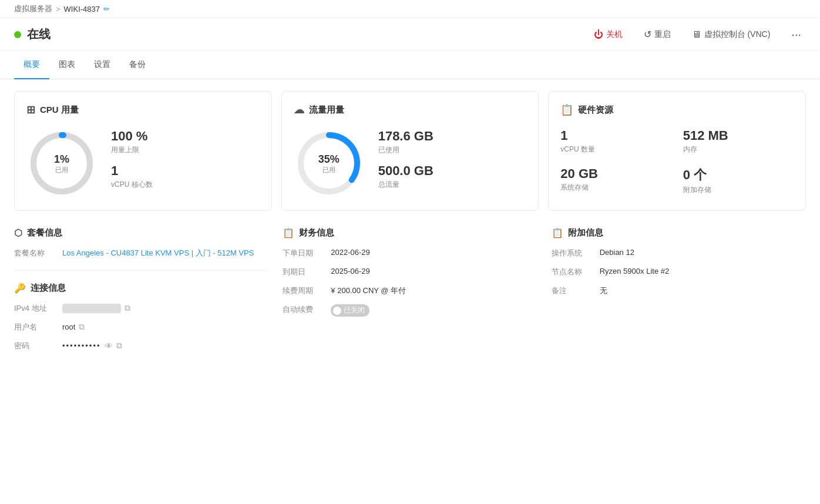 The image size is (820, 504). Describe the element at coordinates (616, 136) in the screenshot. I see `hw-vcpu-value: 1` at that location.